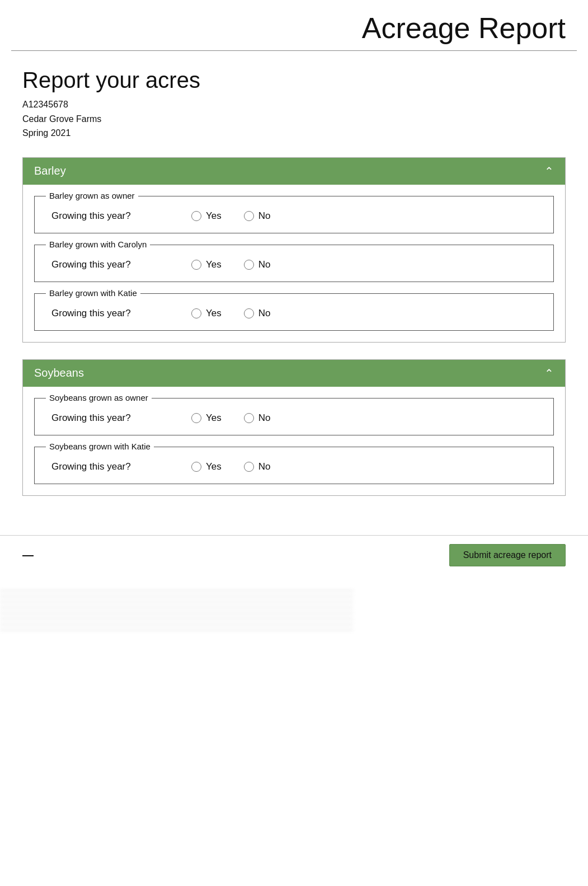 The height and width of the screenshot is (886, 588). What do you see at coordinates (231, 265) in the screenshot?
I see `barley-carolyn-radio-group: Yes No` at bounding box center [231, 265].